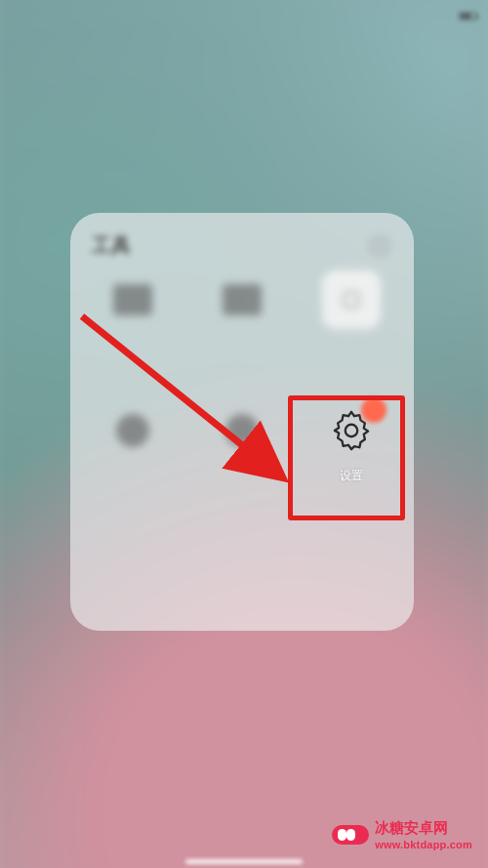  Describe the element at coordinates (412, 828) in the screenshot. I see `watermark-brand: 冰糖安卓网` at that location.